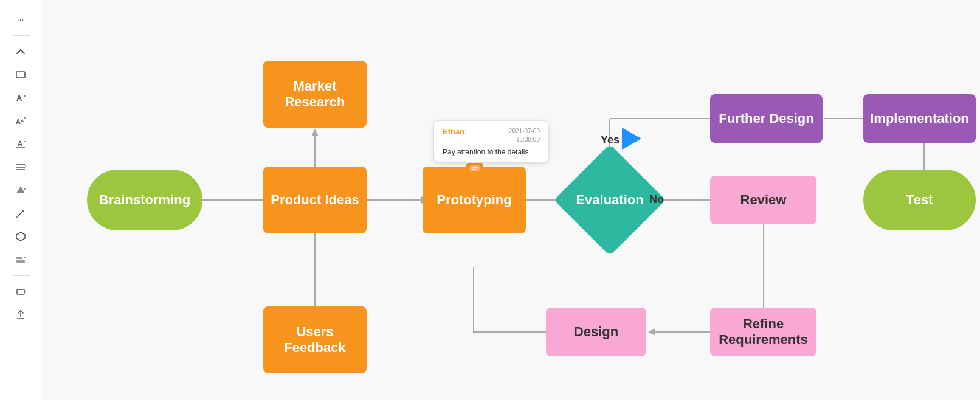 The height and width of the screenshot is (400, 980). Describe the element at coordinates (21, 98) in the screenshot. I see `text-icon: A` at that location.